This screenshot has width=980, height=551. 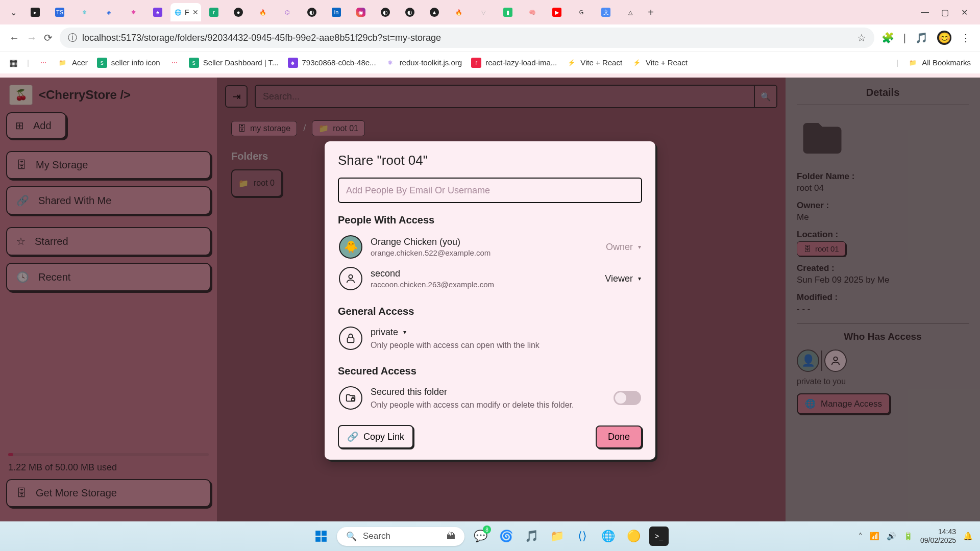 I want to click on browser-tab-active: 🌐F✕, so click(x=186, y=12).